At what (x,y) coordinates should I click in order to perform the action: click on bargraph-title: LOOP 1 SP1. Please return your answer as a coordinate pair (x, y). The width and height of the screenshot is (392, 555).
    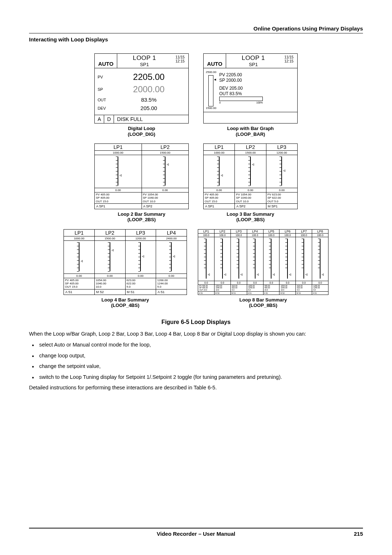
    Looking at the image, I should click on (253, 61).